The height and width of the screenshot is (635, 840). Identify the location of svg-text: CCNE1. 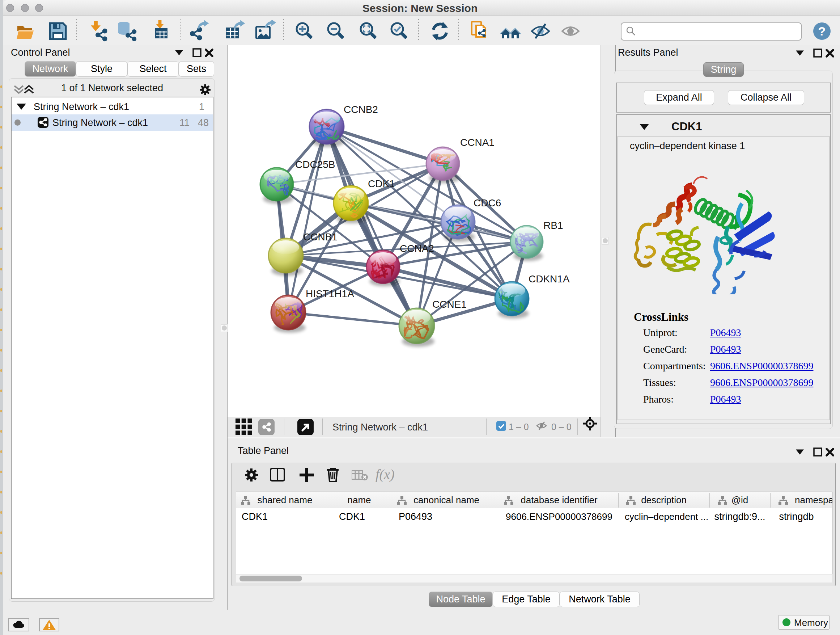
(450, 304).